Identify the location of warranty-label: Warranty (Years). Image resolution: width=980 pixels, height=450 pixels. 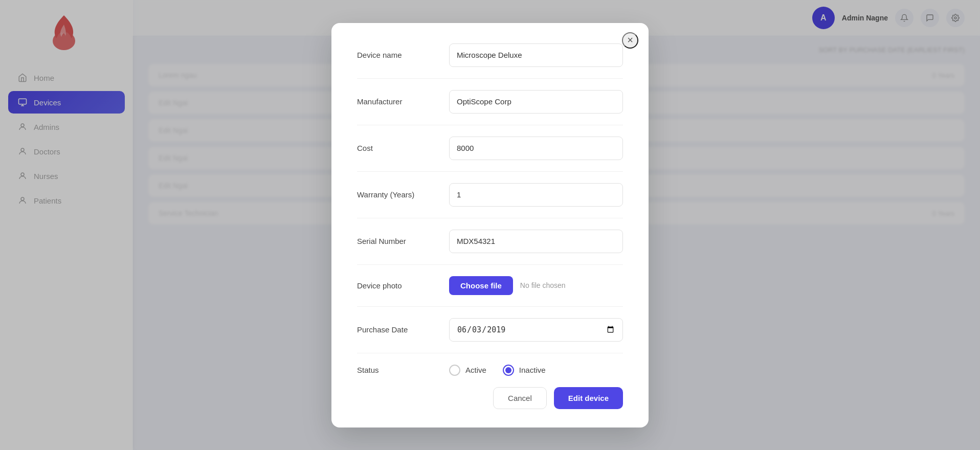
(398, 194).